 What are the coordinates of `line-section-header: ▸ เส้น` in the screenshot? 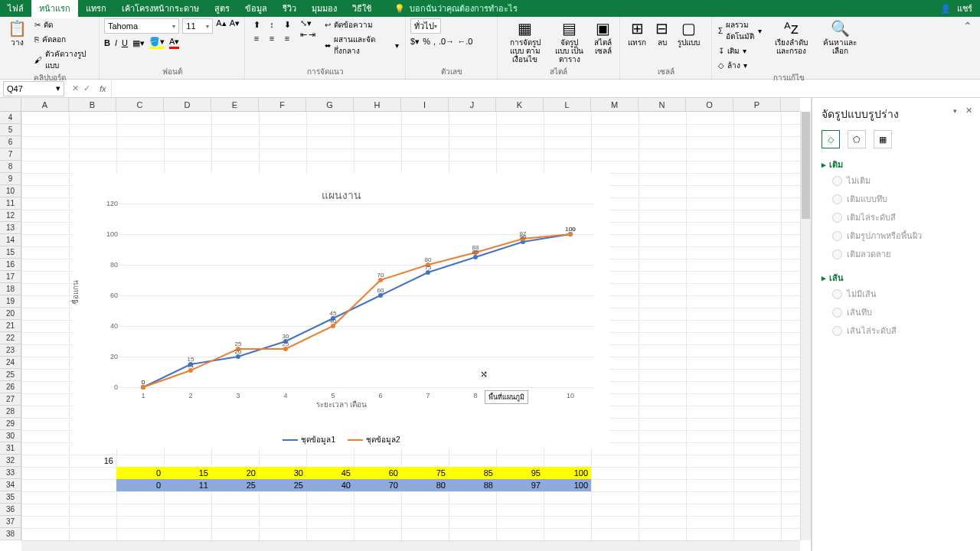 It's located at (896, 278).